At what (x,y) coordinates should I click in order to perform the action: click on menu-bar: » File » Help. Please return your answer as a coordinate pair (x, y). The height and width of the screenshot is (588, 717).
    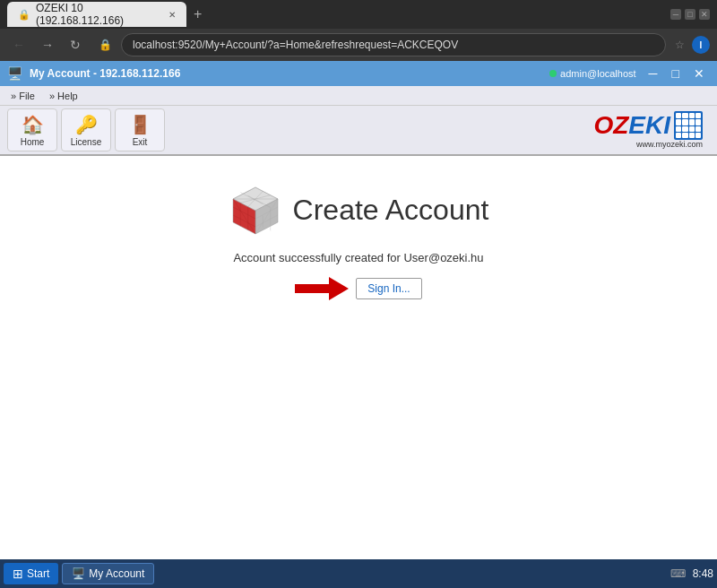
    Looking at the image, I should click on (358, 96).